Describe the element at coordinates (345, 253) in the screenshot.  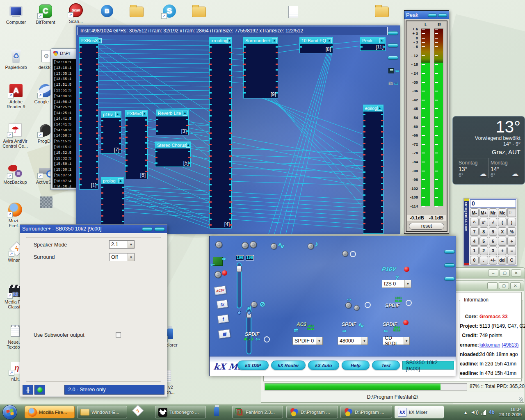
I see `misc-speaker-icon` at that location.